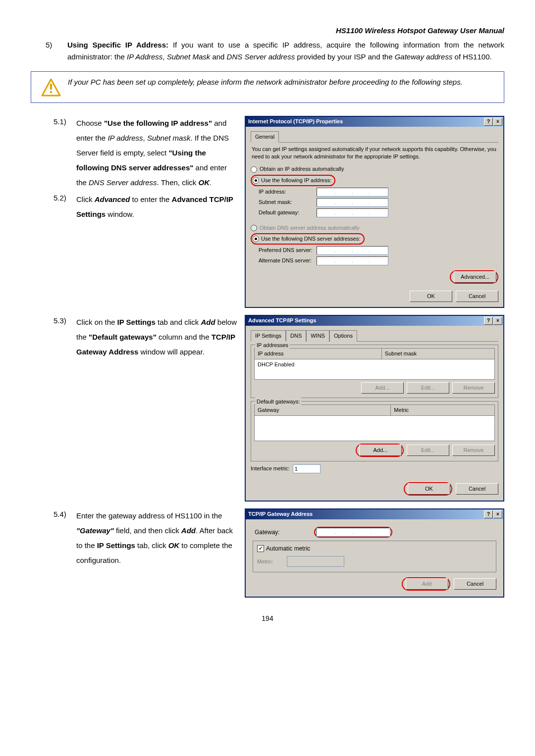 The image size is (535, 756). I want to click on gateway-ip-input: ..., so click(353, 532).